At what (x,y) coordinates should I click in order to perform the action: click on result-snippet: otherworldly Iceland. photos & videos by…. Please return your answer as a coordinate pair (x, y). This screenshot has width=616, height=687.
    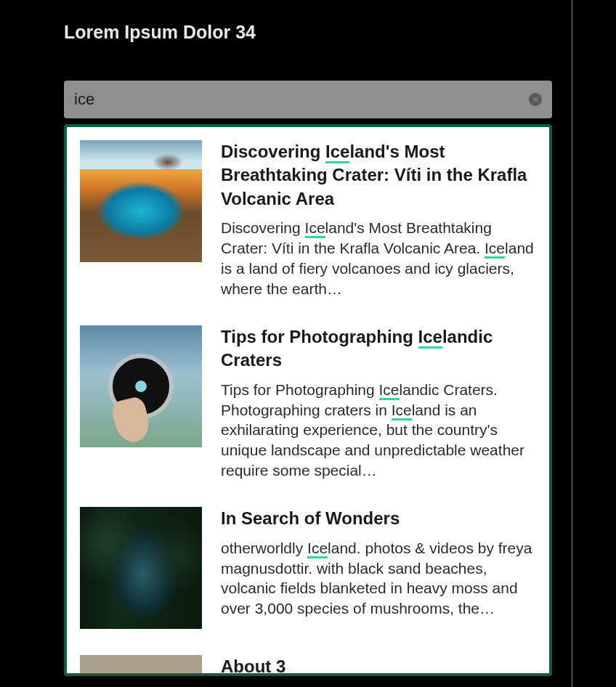
    Looking at the image, I should click on (378, 579).